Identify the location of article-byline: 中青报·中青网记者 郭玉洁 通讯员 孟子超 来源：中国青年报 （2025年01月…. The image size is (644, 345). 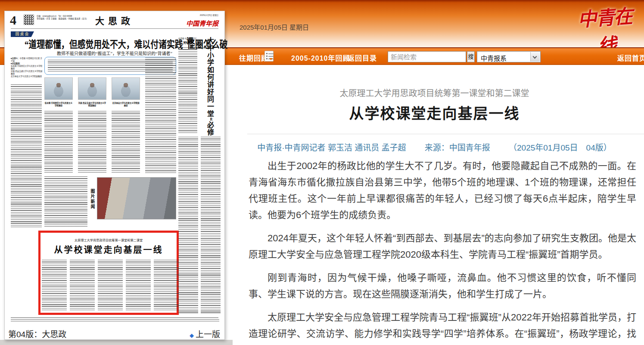
(434, 147).